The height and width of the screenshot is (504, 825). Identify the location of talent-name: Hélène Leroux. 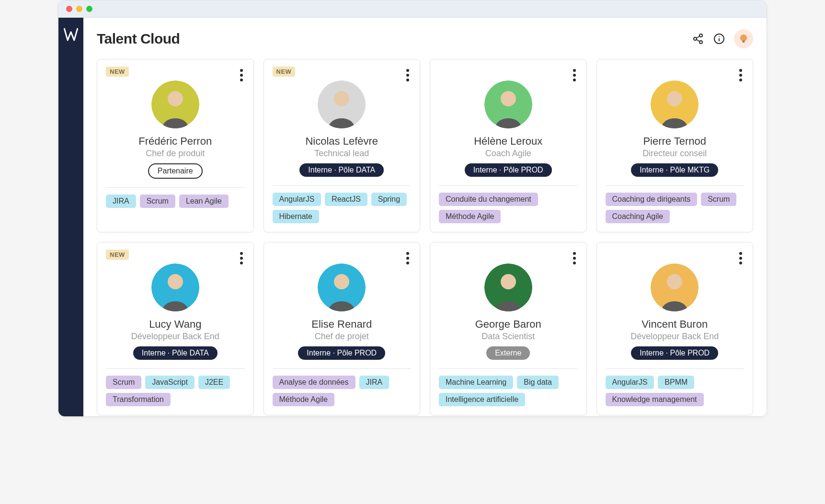
(508, 141).